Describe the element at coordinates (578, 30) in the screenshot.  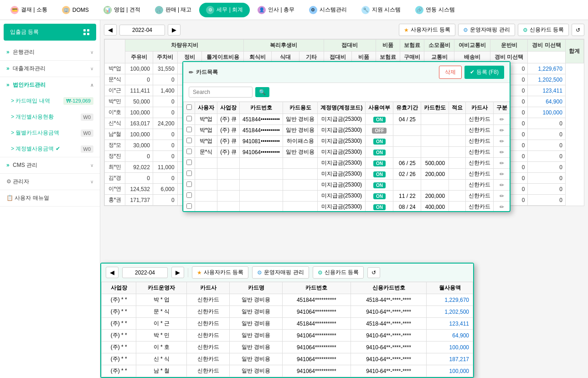
I see `refresh-button: ↺` at that location.